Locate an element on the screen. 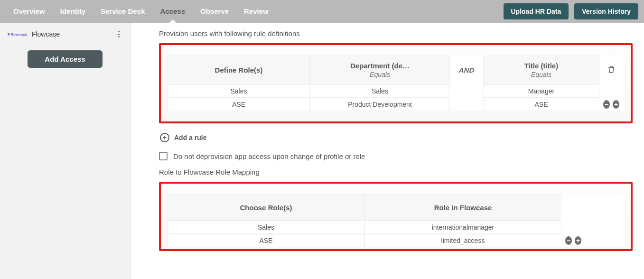 This screenshot has height=279, width=644. col-title: Title (title) Equals is located at coordinates (541, 70).